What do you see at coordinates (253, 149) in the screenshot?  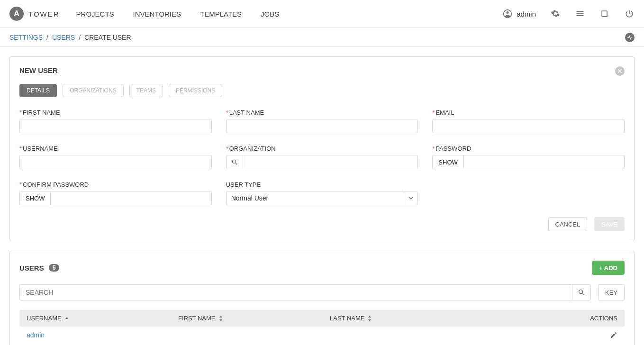 I see `label-organization: ORGANIZATION` at bounding box center [253, 149].